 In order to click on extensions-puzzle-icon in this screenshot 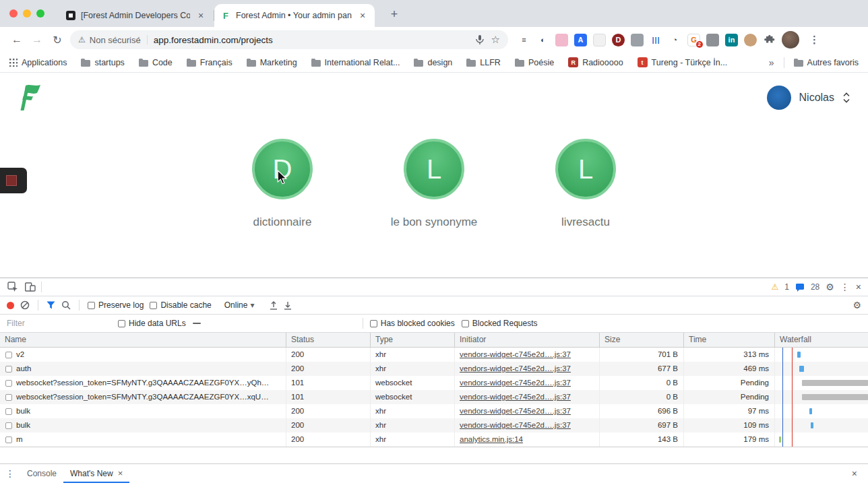, I will do `click(770, 40)`.